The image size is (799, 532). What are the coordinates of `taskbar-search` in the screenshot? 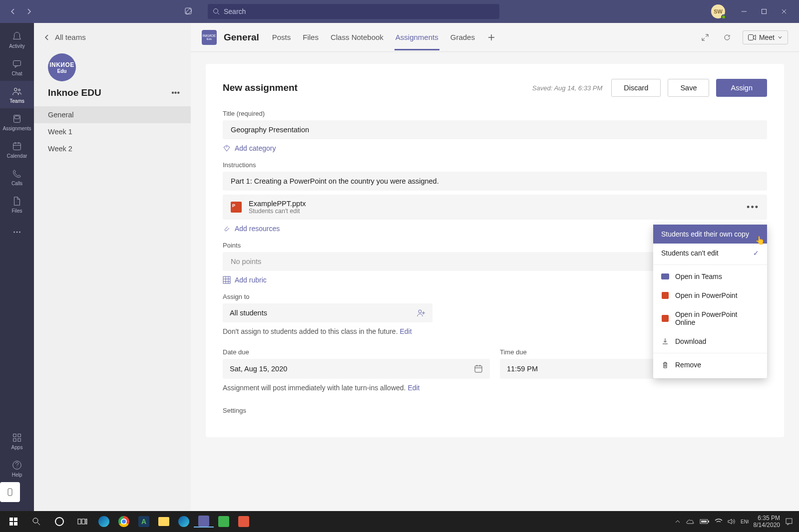 It's located at (36, 522).